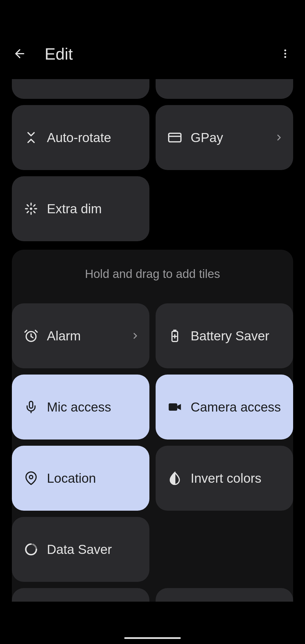 The image size is (305, 644). What do you see at coordinates (94, 138) in the screenshot?
I see `tile-label: Auto-rotate` at bounding box center [94, 138].